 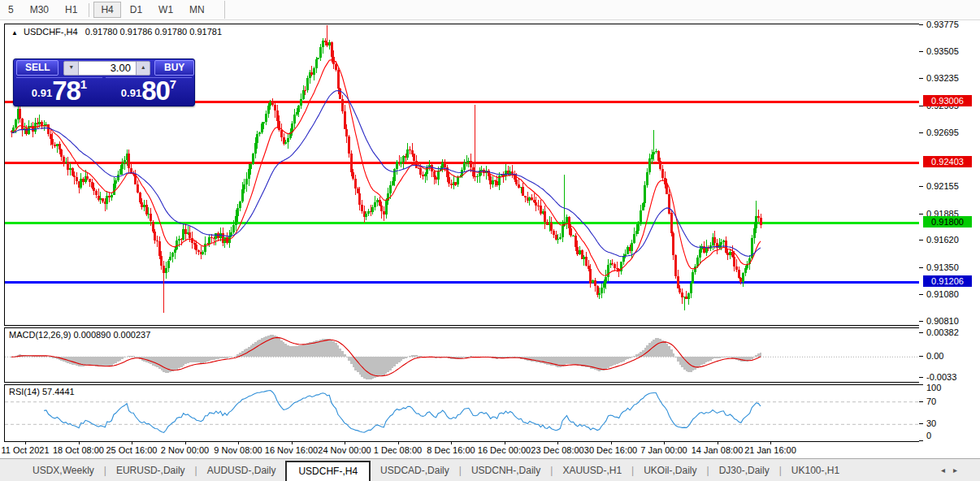 What do you see at coordinates (132, 93) in the screenshot?
I see `buy-price-prefix: 0.91` at bounding box center [132, 93].